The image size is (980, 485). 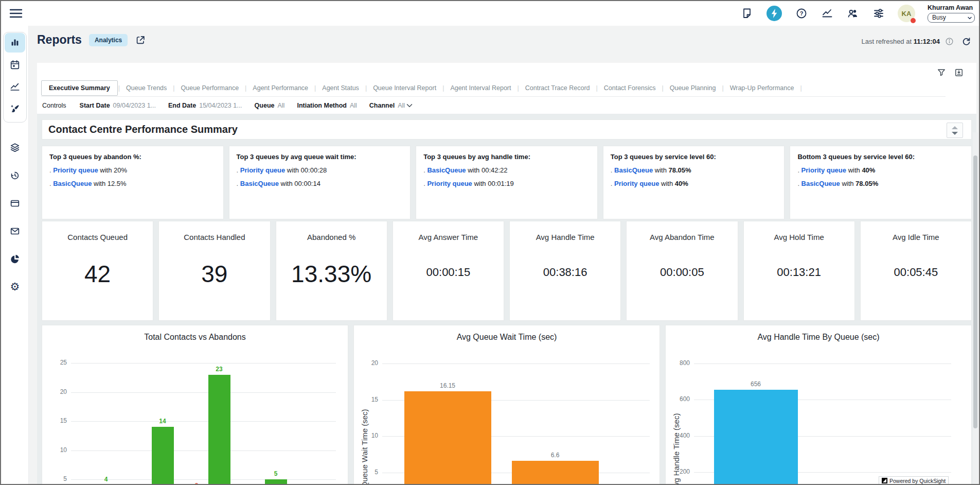 What do you see at coordinates (15, 87) in the screenshot?
I see `line-chart-icon` at bounding box center [15, 87].